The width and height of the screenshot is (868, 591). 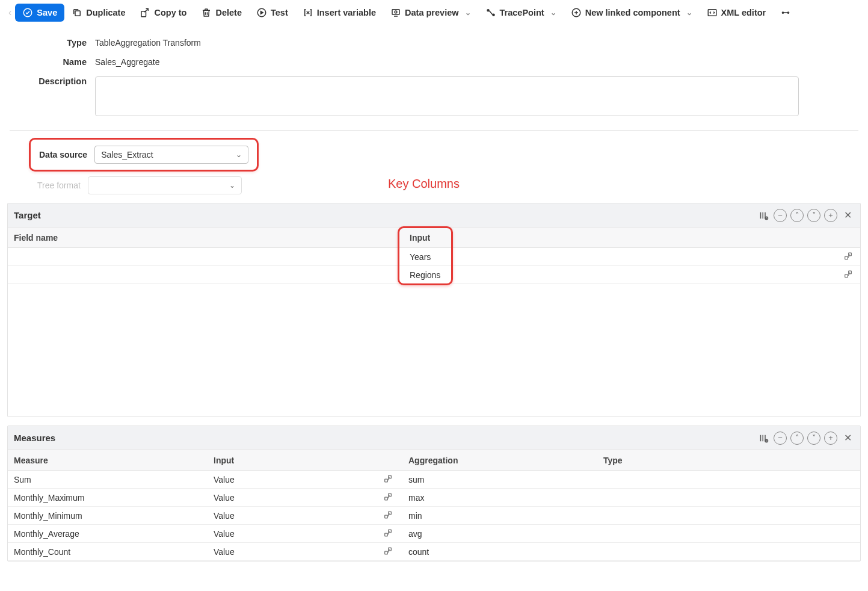 What do you see at coordinates (163, 13) in the screenshot?
I see `copy-to-button: Copy to` at bounding box center [163, 13].